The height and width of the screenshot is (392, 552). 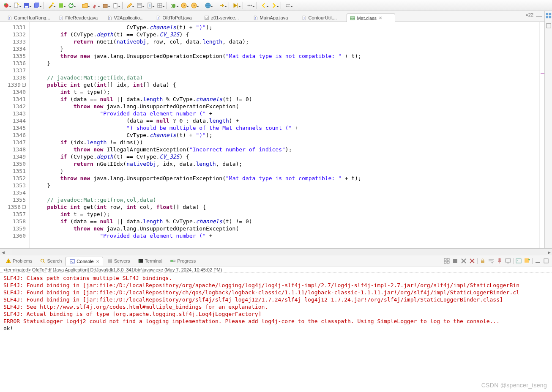 I want to click on task-button, so click(x=139, y=5).